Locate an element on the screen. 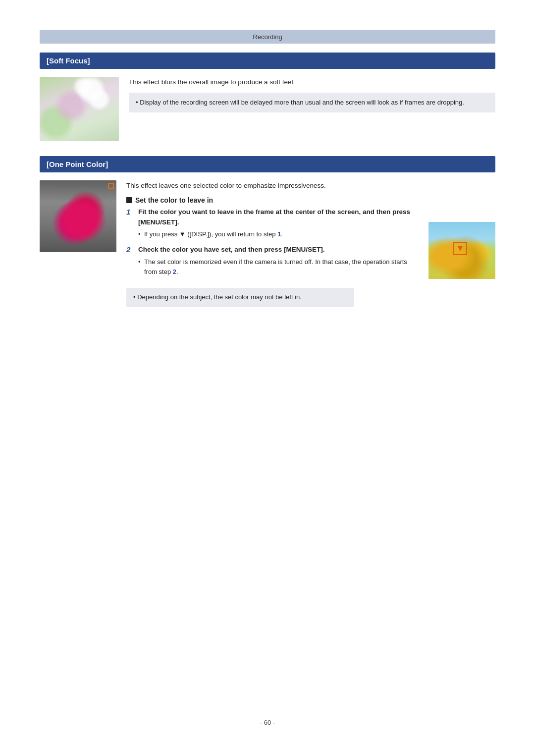 The image size is (535, 756). steps-container: 1 Fit the color you want to leave in the… is located at coordinates (272, 245).